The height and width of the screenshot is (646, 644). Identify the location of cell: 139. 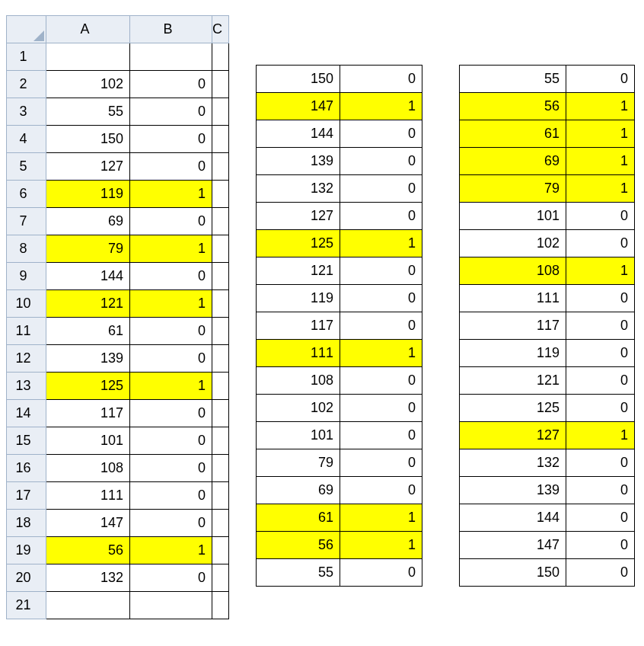
(513, 491).